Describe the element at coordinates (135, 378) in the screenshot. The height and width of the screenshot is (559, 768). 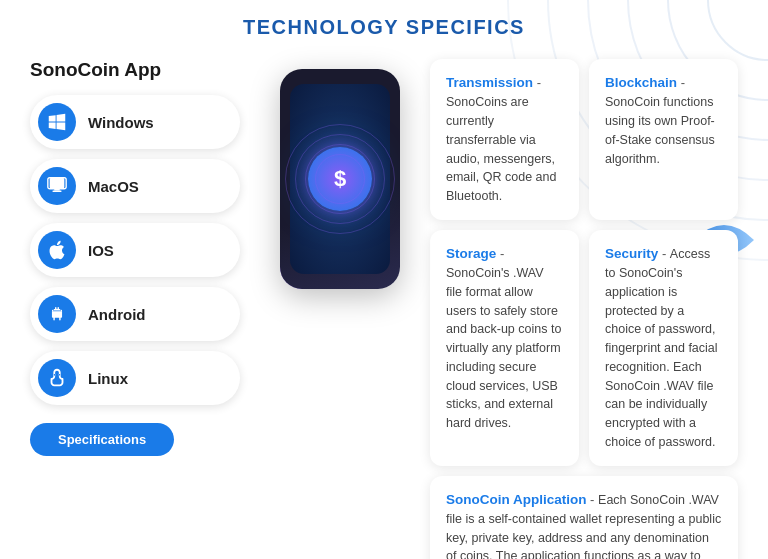
I see `platform-item-linux: Linux` at that location.